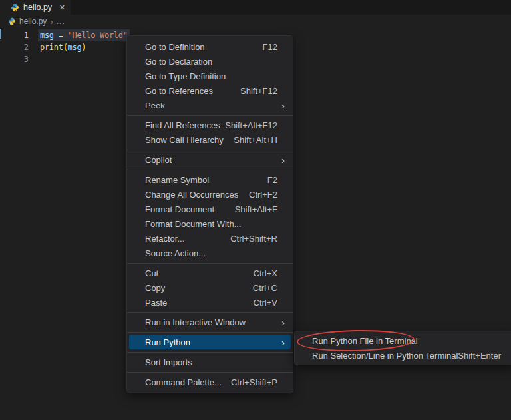 The image size is (511, 420). What do you see at coordinates (84, 35) in the screenshot?
I see `code-text: msg = "Hello World"` at bounding box center [84, 35].